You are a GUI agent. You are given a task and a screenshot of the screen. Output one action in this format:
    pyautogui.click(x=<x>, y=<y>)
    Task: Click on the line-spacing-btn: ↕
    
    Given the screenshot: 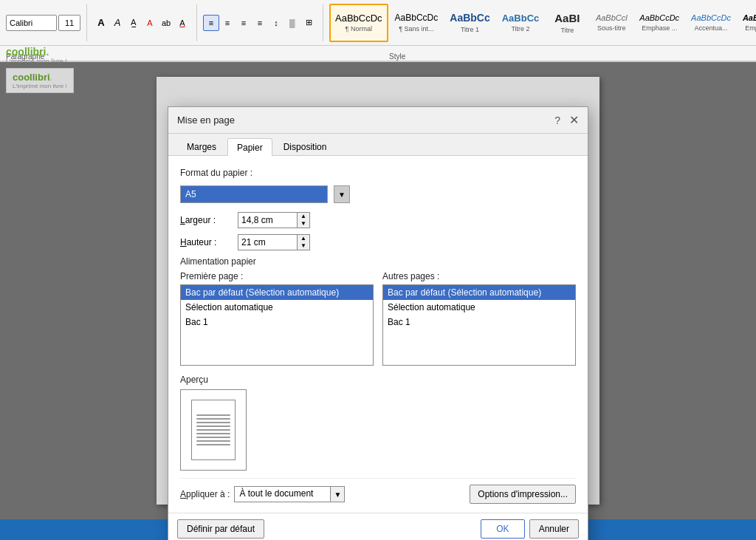 What is the action you would take?
    pyautogui.click(x=276, y=23)
    